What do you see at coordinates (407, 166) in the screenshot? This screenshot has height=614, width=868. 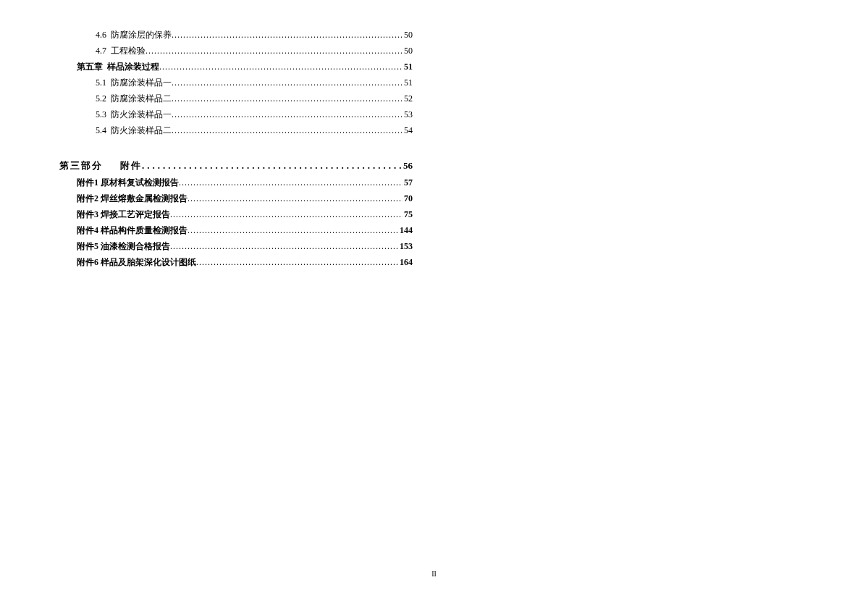 I see `toc-page-num: 56` at bounding box center [407, 166].